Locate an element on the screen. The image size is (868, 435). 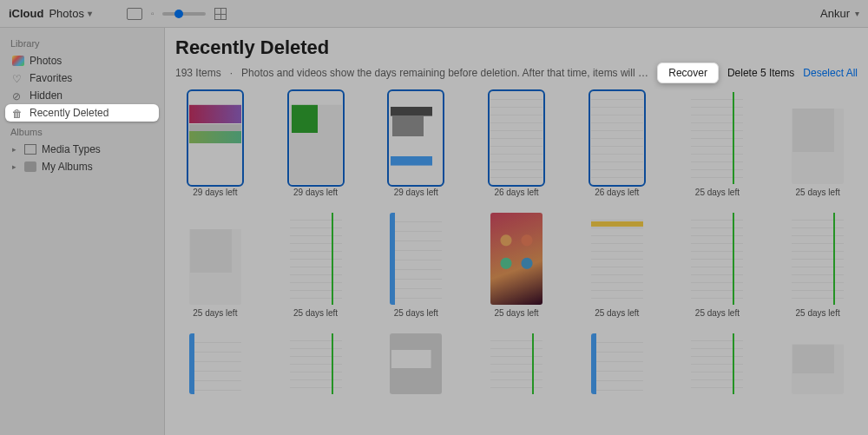
item-count: 193 Items is located at coordinates (198, 73).